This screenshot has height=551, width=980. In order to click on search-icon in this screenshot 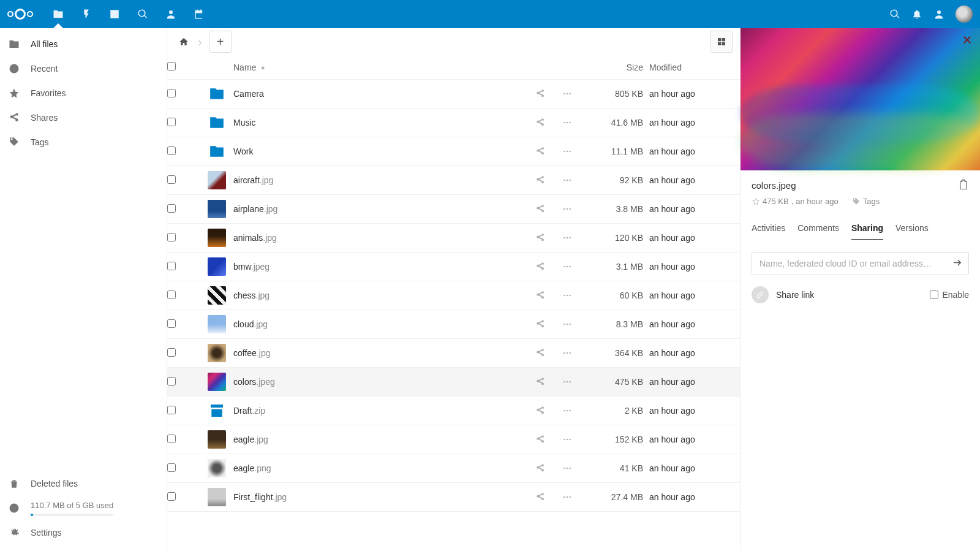, I will do `click(895, 14)`.